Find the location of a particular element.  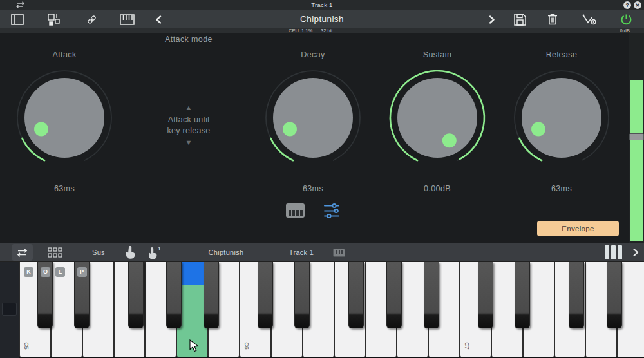

touch-mono-count: 1 is located at coordinates (160, 249).